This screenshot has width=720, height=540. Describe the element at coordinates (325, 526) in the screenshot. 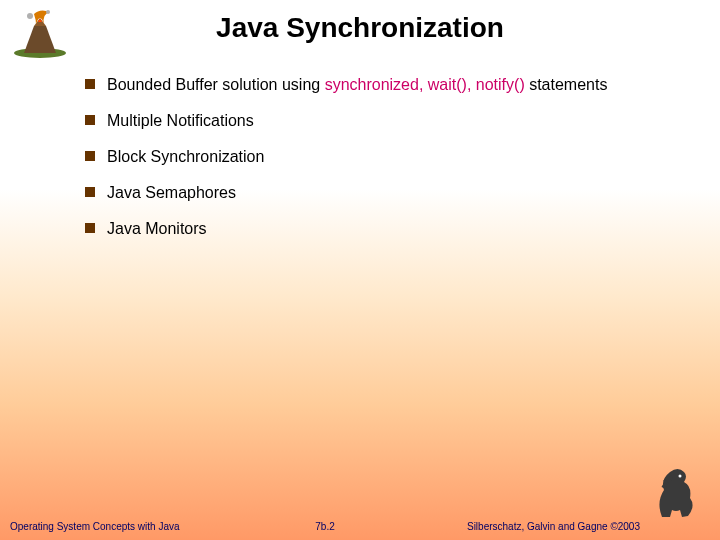

I see `footer: Operating System Concepts with Java 7b.2…` at that location.